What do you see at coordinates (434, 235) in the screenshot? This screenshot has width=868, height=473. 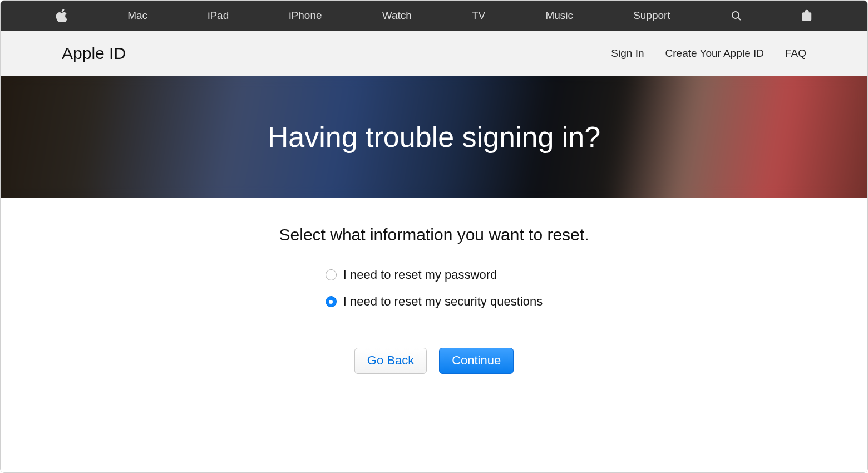 I see `reset-prompt: Select what information you want to rese…` at bounding box center [434, 235].